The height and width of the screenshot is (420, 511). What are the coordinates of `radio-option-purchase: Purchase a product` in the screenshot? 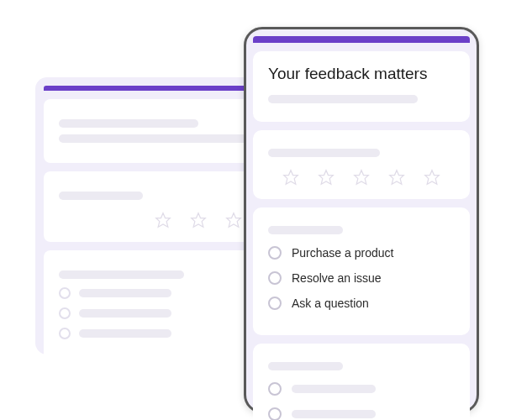 It's located at (361, 253).